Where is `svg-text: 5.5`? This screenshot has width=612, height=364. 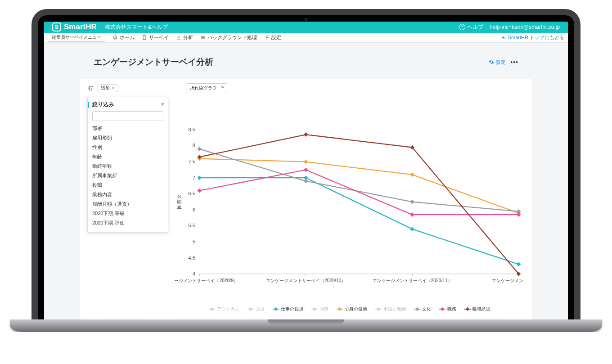
svg-text: 5.5 is located at coordinates (192, 225).